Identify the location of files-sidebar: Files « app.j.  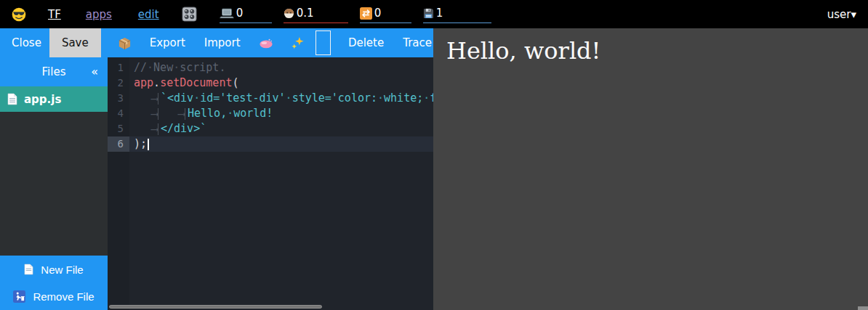
(54, 184).